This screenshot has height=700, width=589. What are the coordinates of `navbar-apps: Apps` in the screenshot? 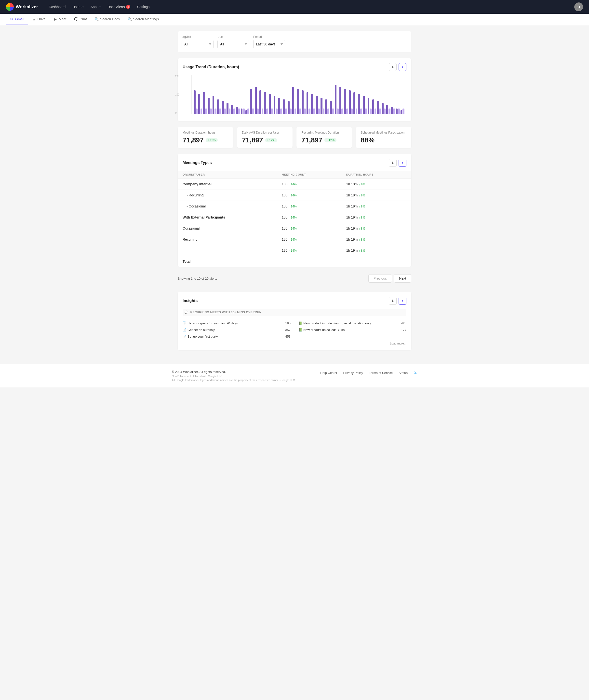 It's located at (95, 7).